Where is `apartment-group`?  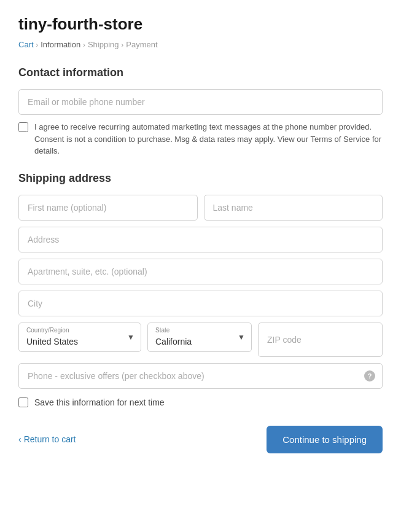 apartment-group is located at coordinates (200, 272).